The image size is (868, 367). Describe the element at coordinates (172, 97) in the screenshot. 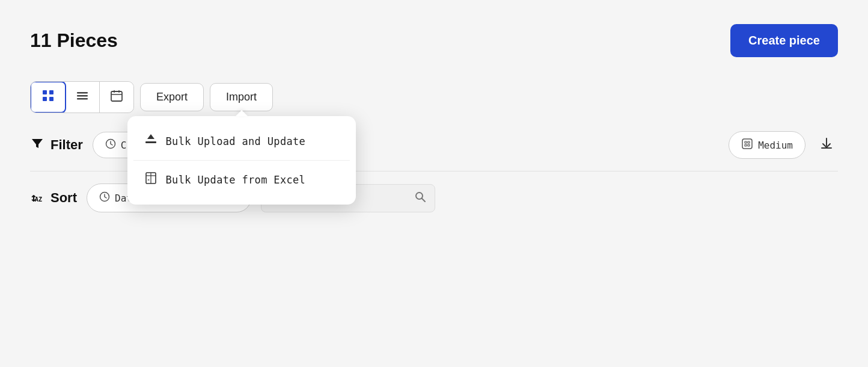

I see `export-button: Export` at that location.